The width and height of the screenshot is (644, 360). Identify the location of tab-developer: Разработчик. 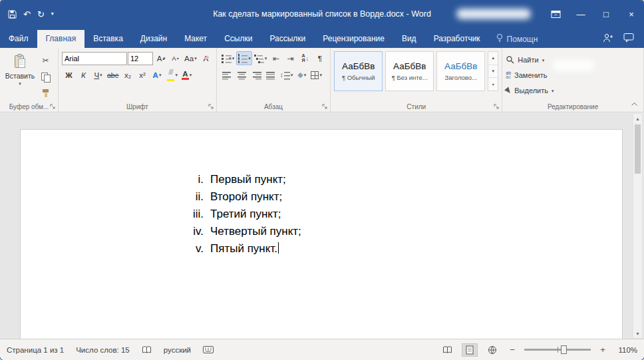
(457, 39).